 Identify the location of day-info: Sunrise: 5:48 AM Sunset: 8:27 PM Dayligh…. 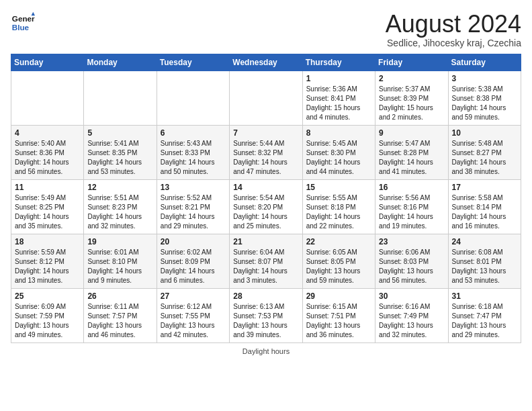
(485, 158).